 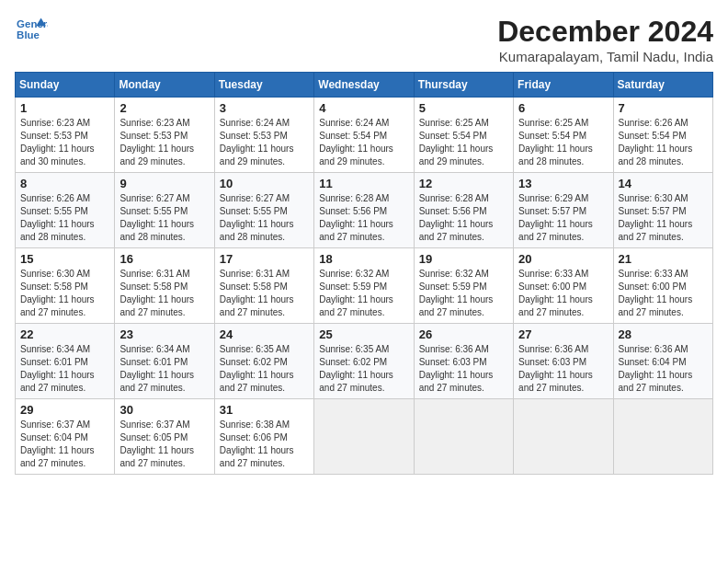 I want to click on day-detail: Sunrise: 6:30 AMSunset: 5:57 PMDaylight:…, so click(x=656, y=217).